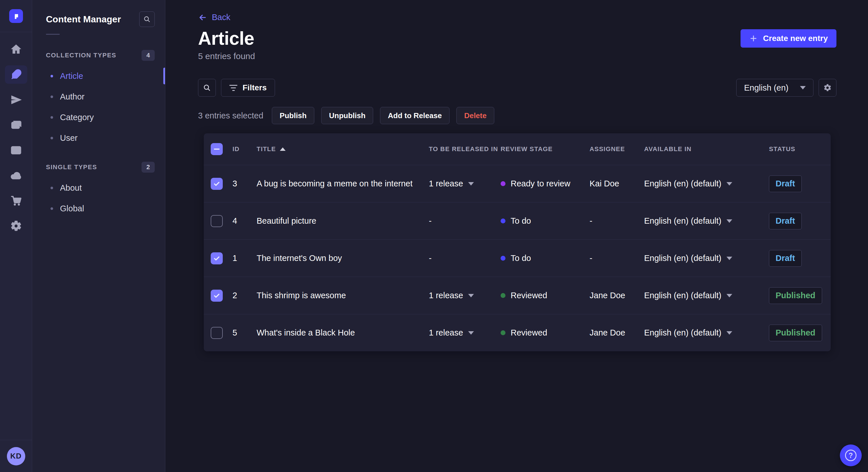 The image size is (868, 472). Describe the element at coordinates (343, 149) in the screenshot. I see `column-header-title: TITLE` at that location.